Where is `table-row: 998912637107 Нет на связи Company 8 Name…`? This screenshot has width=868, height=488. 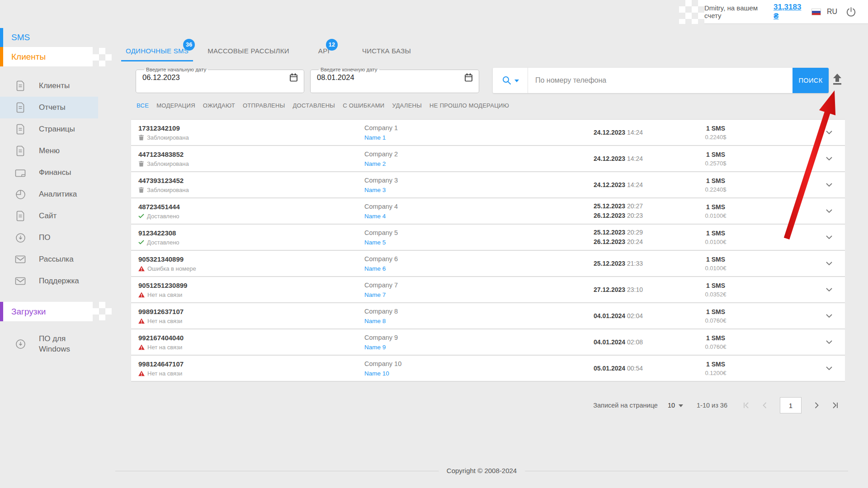
table-row: 998912637107 Нет на связи Company 8 Name… is located at coordinates (488, 316).